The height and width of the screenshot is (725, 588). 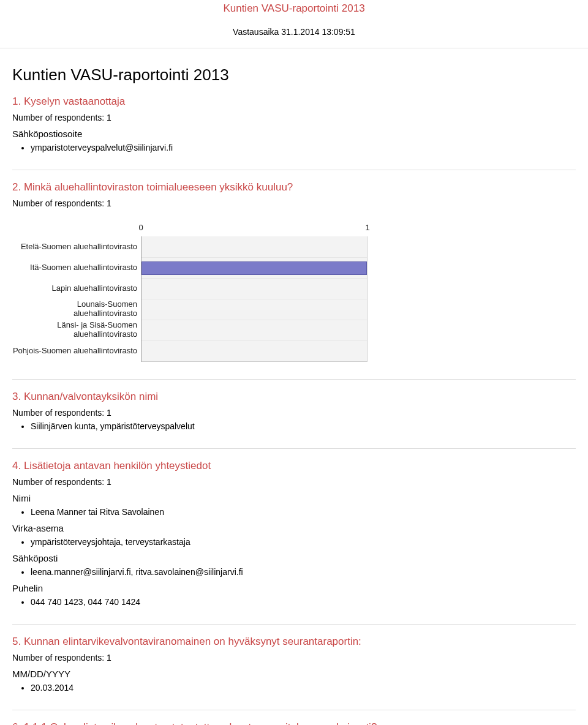 What do you see at coordinates (141, 229) in the screenshot?
I see `chart-xtick: 0` at bounding box center [141, 229].